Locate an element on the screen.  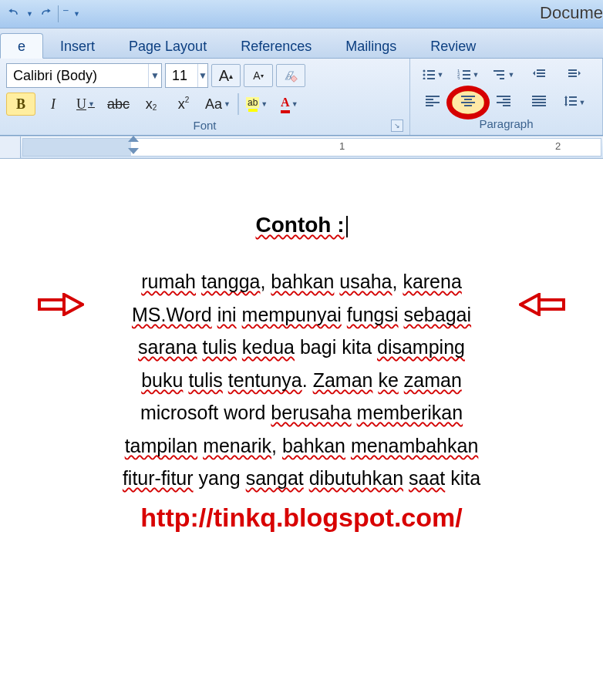
ruler-mark-2: 2 is located at coordinates (558, 146).